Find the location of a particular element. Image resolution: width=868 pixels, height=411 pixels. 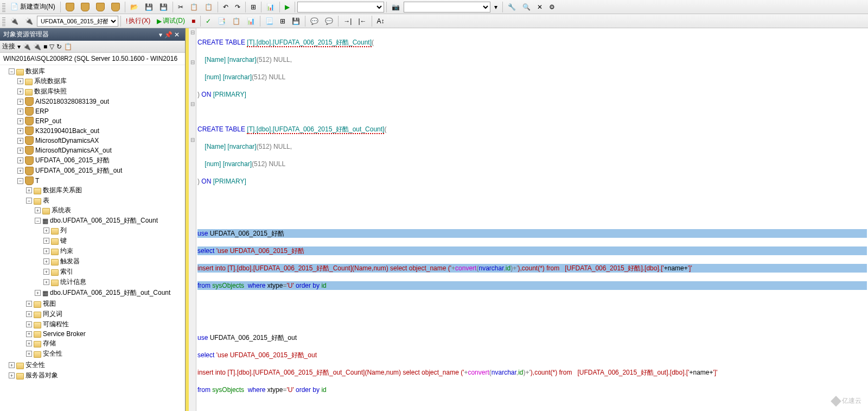

node-constraints: +约束 is located at coordinates (114, 251).